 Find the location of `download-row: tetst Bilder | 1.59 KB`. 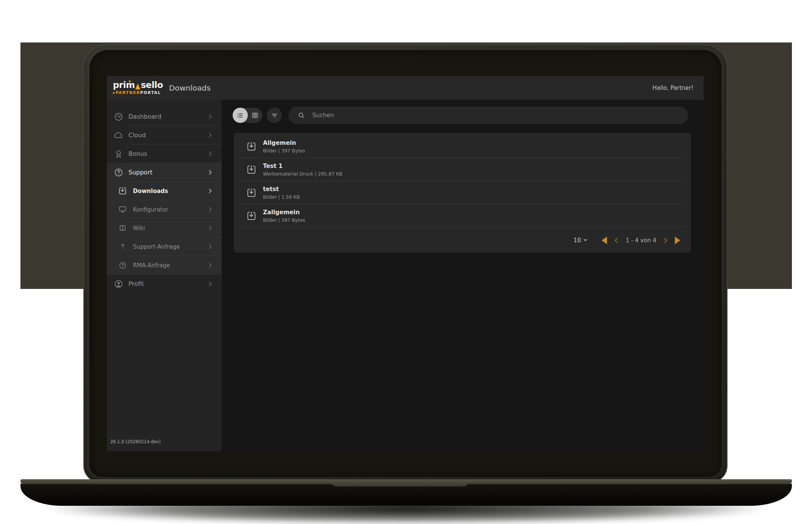

download-row: tetst Bilder | 1.59 KB is located at coordinates (462, 193).